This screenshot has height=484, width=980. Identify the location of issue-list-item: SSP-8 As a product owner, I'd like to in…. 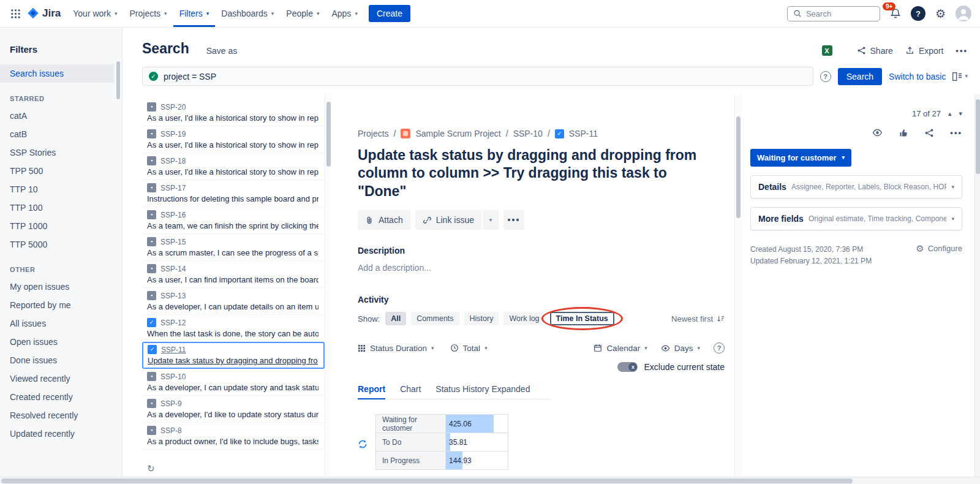
(233, 436).